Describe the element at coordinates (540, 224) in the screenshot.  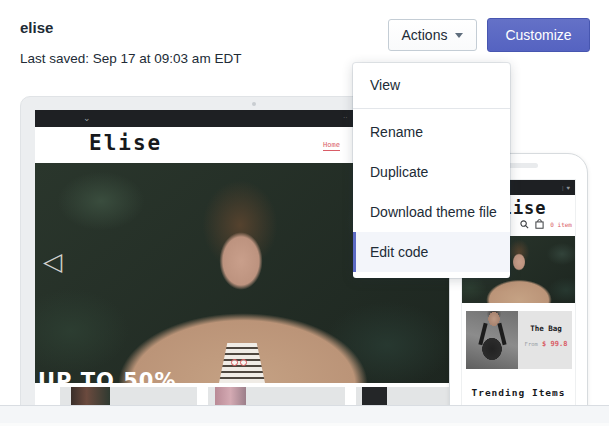
I see `bag-icon` at that location.